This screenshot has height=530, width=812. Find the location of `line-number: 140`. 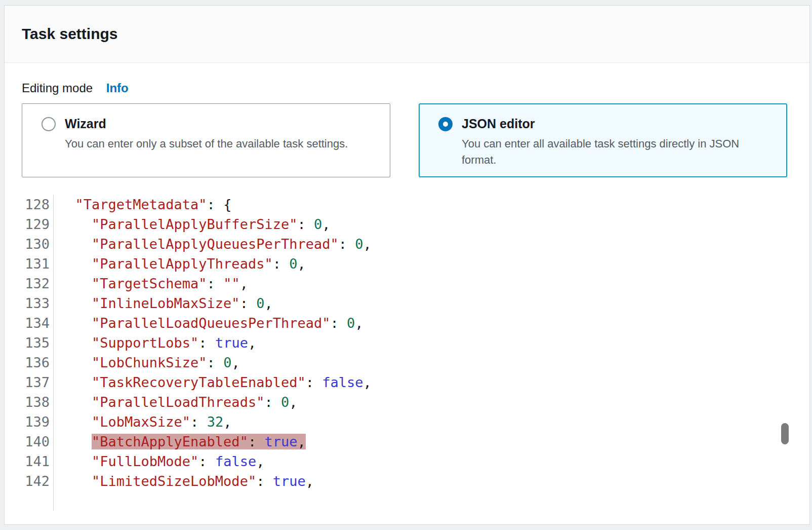

line-number: 140 is located at coordinates (29, 442).